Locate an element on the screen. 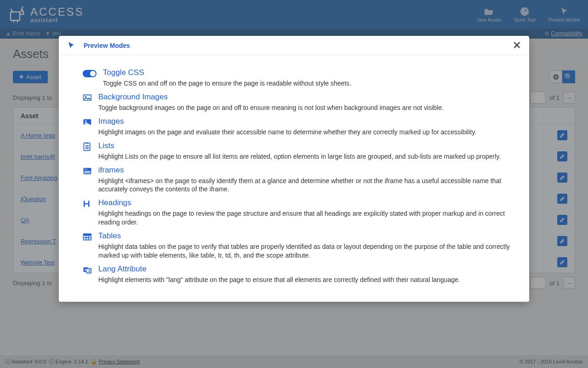  toggle-icon is located at coordinates (90, 74).